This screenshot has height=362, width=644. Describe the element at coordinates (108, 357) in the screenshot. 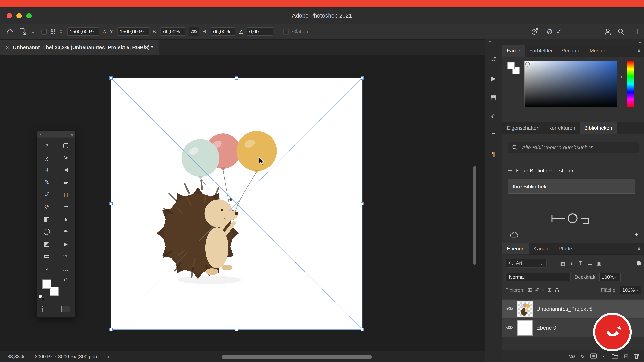

I see `status-chevron-icon: ›` at that location.